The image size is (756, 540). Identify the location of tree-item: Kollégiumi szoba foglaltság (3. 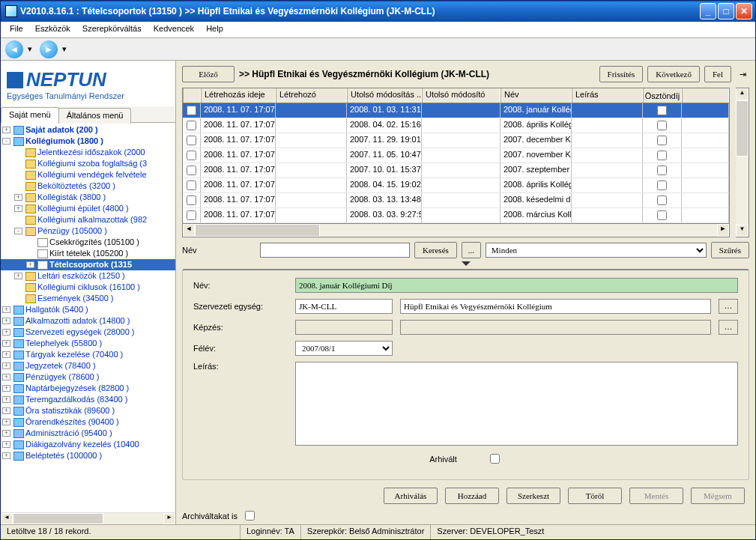
(88, 163).